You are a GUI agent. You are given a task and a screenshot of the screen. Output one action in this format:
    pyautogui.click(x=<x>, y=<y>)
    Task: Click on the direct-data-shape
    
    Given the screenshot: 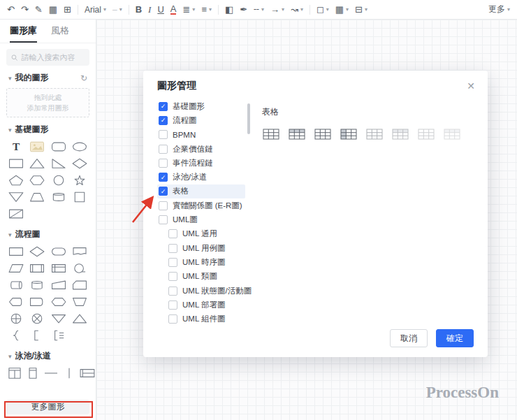 What is the action you would take?
    pyautogui.click(x=16, y=285)
    